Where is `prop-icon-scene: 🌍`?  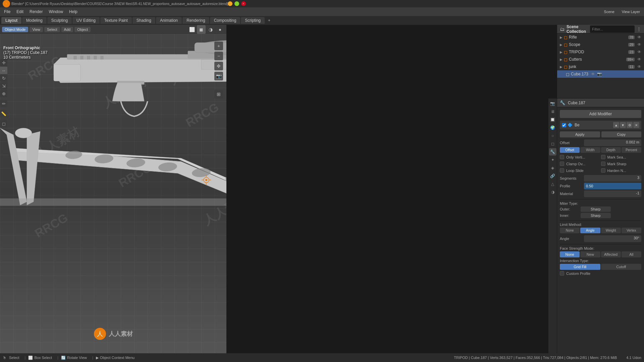
prop-icon-scene: 🌍 is located at coordinates (553, 128).